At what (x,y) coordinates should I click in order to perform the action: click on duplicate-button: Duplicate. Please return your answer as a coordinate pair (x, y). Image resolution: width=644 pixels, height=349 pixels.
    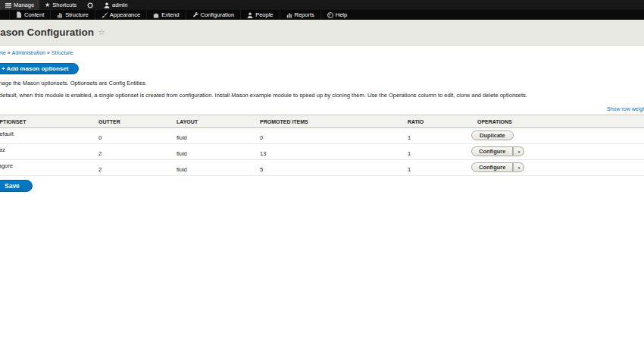
    Looking at the image, I should click on (492, 135).